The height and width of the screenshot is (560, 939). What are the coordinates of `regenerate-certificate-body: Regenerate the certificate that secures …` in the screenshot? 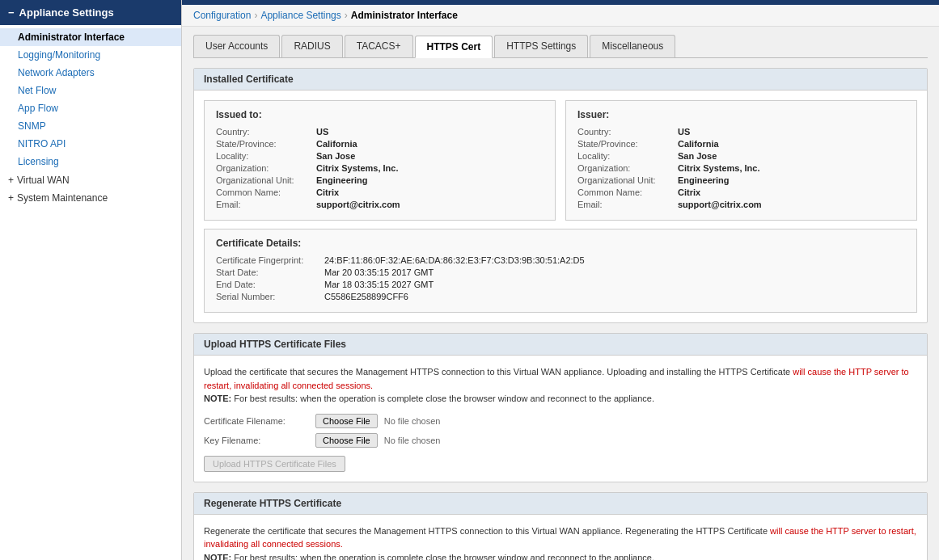 It's located at (560, 538).